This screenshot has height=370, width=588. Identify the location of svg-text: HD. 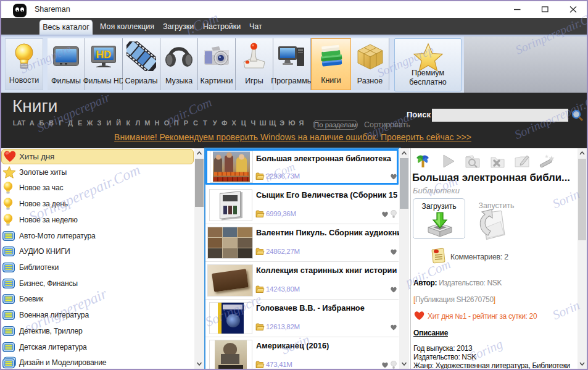
(104, 54).